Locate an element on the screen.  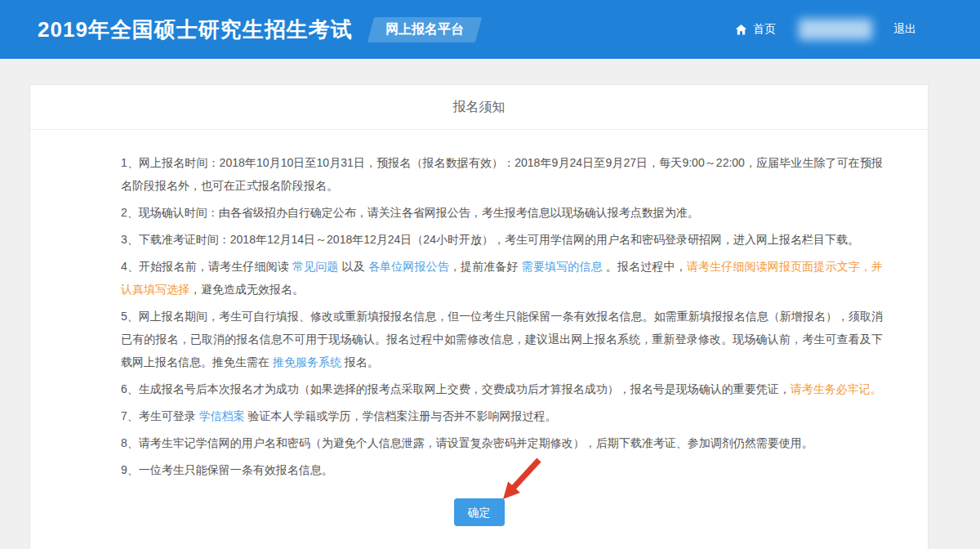
plain-text: ，提前准备好 is located at coordinates (485, 266).